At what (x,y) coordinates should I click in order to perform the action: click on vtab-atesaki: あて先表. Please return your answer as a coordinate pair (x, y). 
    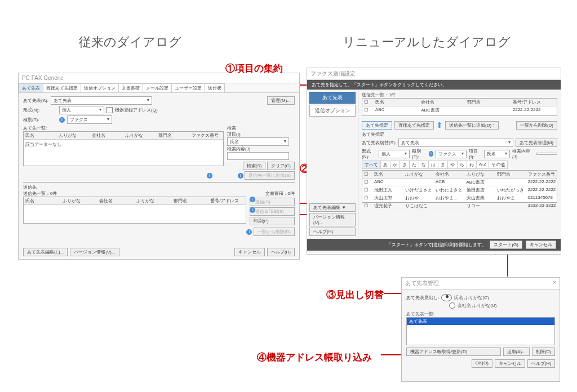
    Looking at the image, I should click on (332, 98).